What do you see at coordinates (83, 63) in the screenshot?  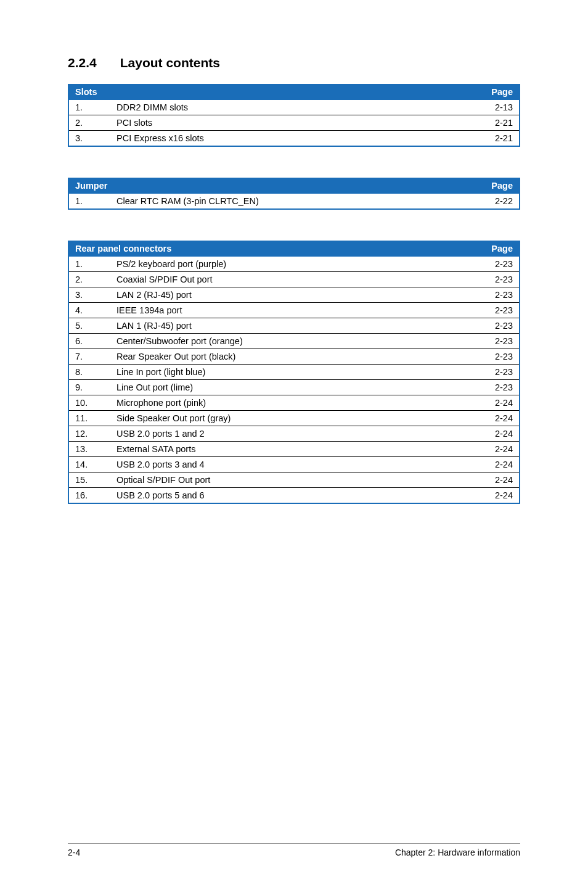 I see `section-number: 2.2.4` at bounding box center [83, 63].